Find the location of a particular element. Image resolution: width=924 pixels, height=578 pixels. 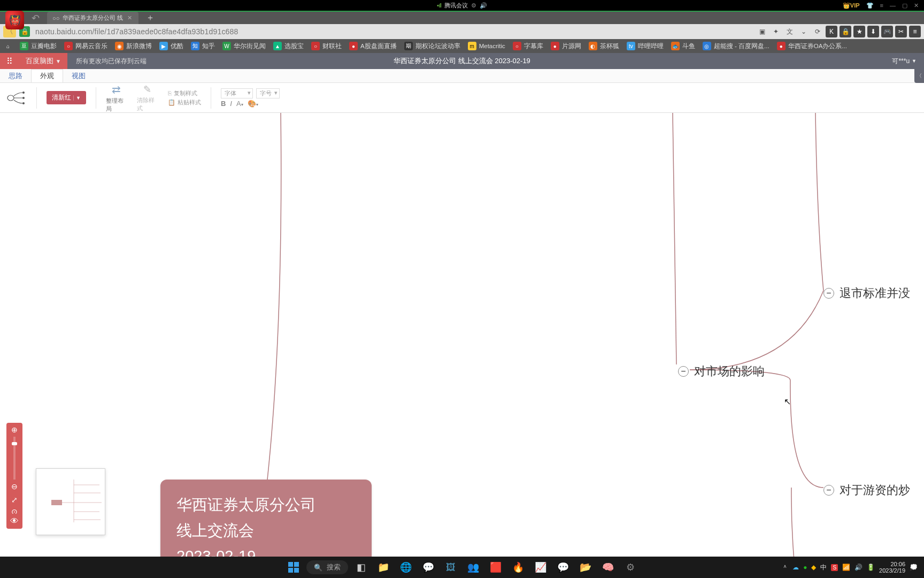

browser-tab: ○○ 华西证券太原分公司 线 ✕ is located at coordinates (93, 18).